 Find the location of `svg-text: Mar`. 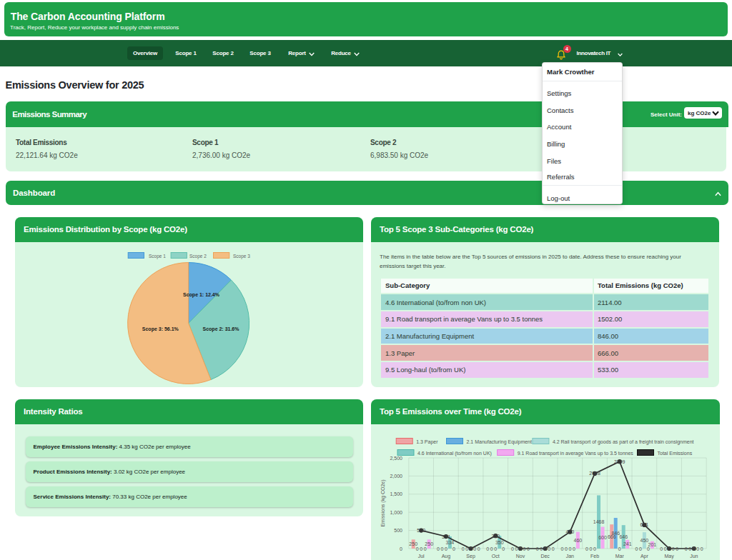

svg-text: Mar is located at coordinates (620, 556).